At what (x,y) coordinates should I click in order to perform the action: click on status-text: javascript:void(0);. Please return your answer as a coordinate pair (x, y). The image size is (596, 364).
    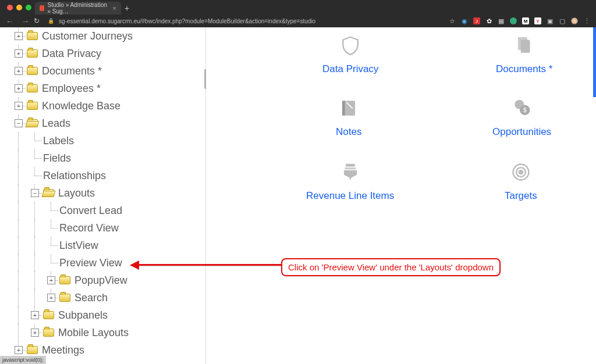
    Looking at the image, I should click on (23, 360).